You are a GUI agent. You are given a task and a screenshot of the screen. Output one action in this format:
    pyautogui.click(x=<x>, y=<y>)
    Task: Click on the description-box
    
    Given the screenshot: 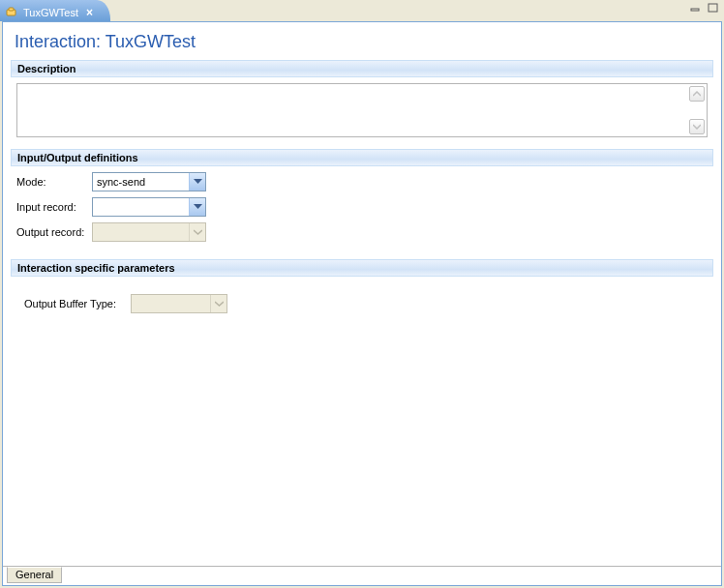 What is the action you would take?
    pyautogui.click(x=362, y=110)
    